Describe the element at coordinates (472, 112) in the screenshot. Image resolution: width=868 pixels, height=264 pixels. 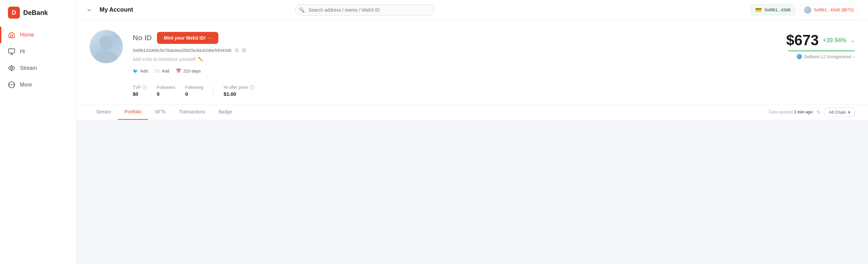
I see `tabs-bar: Stream Portfolio NFTs Transactions Badge…` at that location.